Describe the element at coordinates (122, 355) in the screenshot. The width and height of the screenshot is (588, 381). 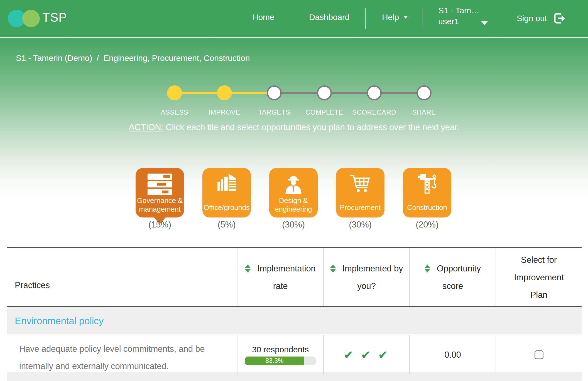
I see `practice-text: Have adequate policy level commitments, …` at that location.